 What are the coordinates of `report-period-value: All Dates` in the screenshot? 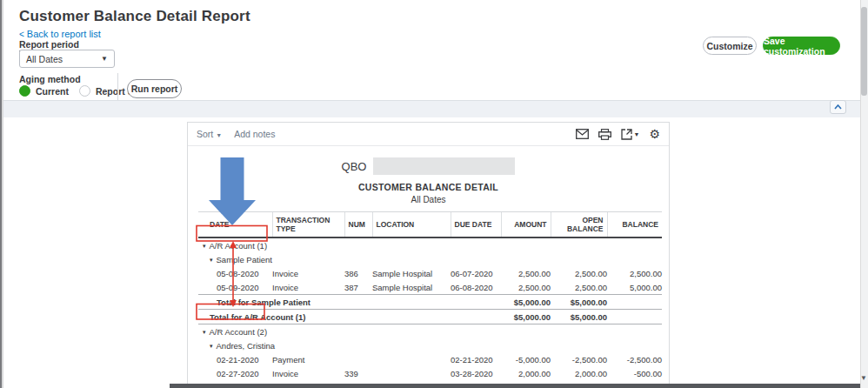 It's located at (44, 59).